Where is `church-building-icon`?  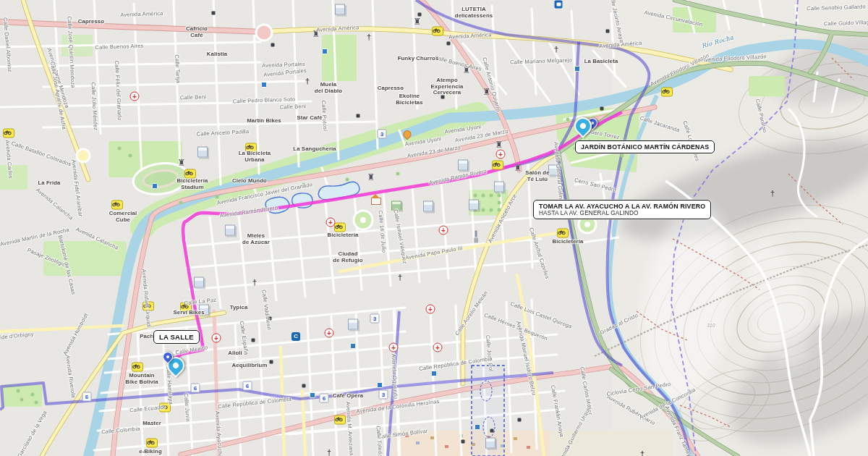
church-building-icon is located at coordinates (376, 201).